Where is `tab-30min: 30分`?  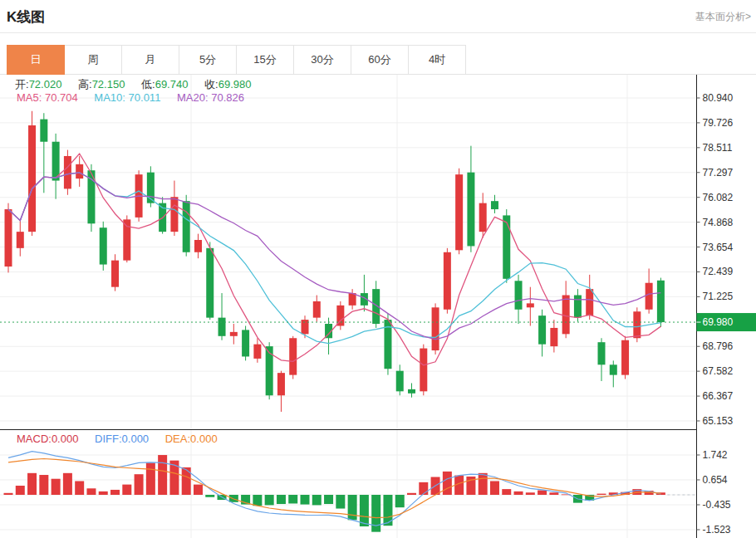 tab-30min: 30分 is located at coordinates (322, 60).